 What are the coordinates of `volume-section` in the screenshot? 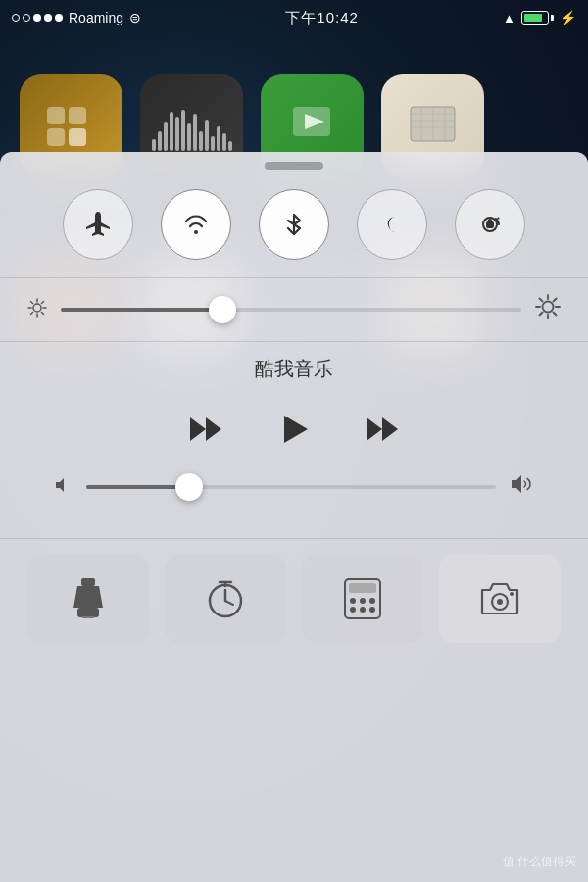 It's located at (294, 492).